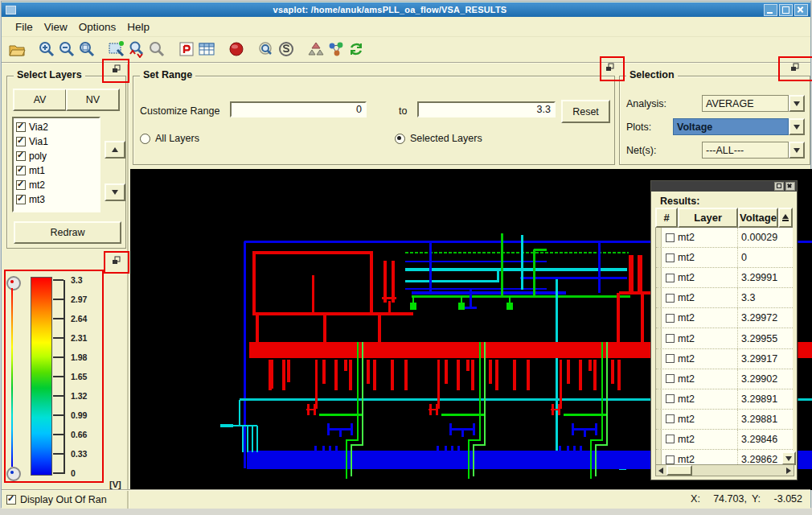 The width and height of the screenshot is (812, 515). What do you see at coordinates (585, 111) in the screenshot?
I see `reset-button: Reset` at bounding box center [585, 111].